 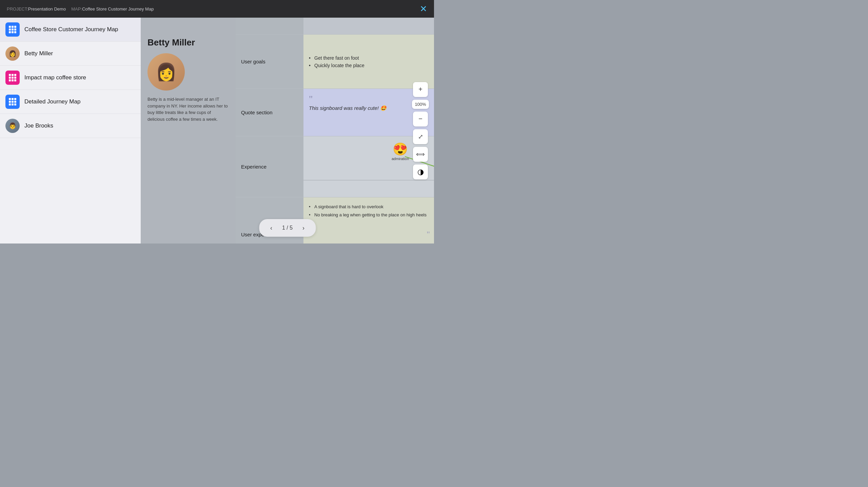 What do you see at coordinates (420, 104) in the screenshot?
I see `zoom-level-display: 100%` at bounding box center [420, 104].